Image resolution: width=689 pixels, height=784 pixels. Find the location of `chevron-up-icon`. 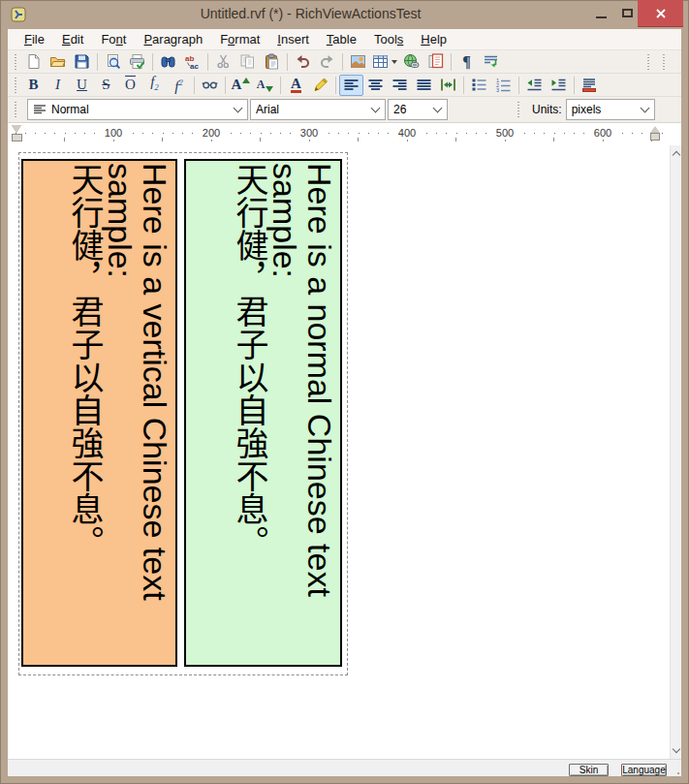

chevron-up-icon is located at coordinates (676, 155).